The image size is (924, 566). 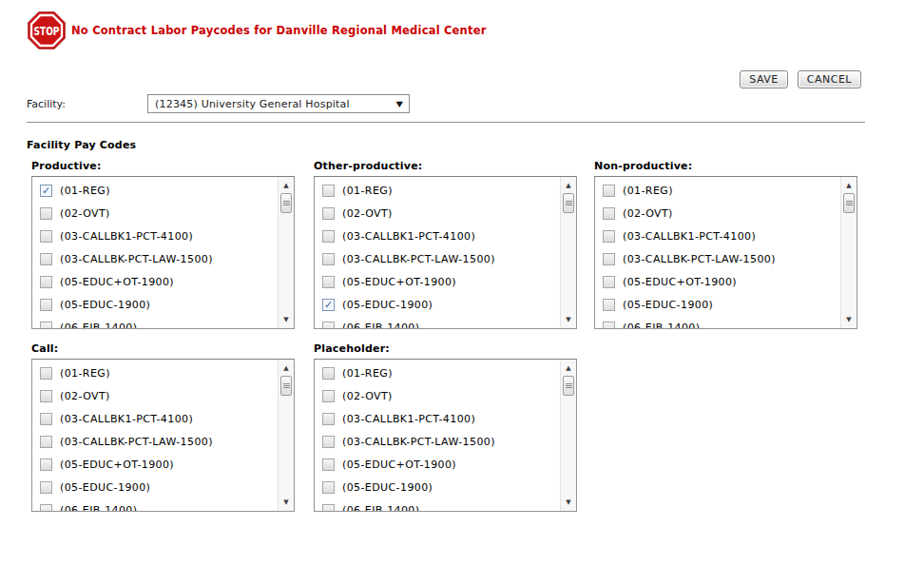 I want to click on divider, so click(x=446, y=122).